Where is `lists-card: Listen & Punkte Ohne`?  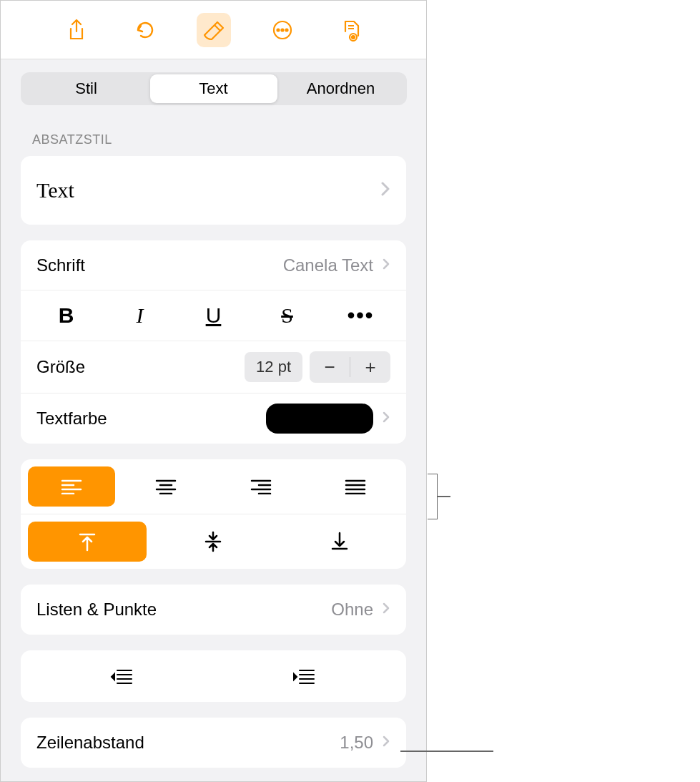 lists-card: Listen & Punkte Ohne is located at coordinates (213, 610).